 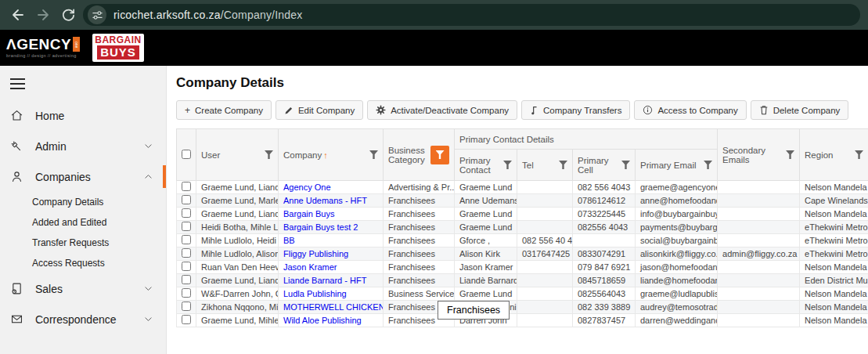 What do you see at coordinates (83, 243) in the screenshot?
I see `sidebar-subitem-transfer-requests: Transfer Requests` at bounding box center [83, 243].